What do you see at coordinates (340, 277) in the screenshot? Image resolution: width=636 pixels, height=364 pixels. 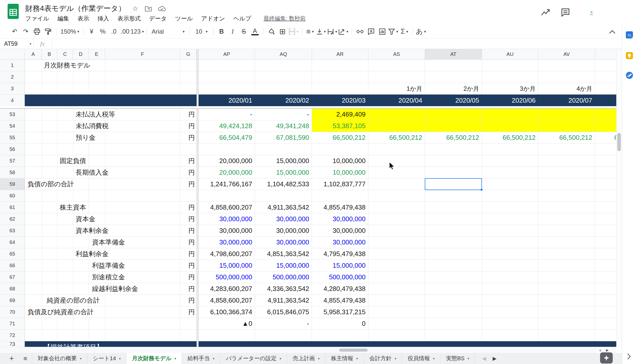 I see `cell: 500,000,000` at bounding box center [340, 277].